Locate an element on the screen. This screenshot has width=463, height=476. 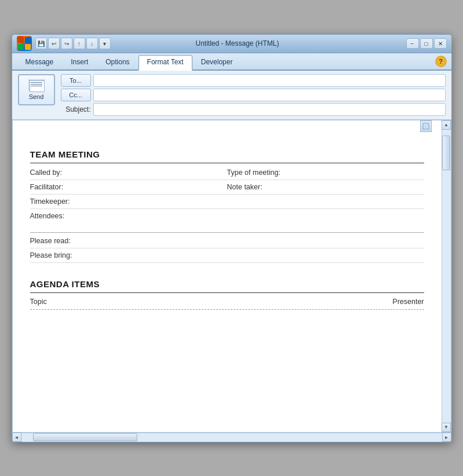
tab-developer: Developer is located at coordinates (217, 63).